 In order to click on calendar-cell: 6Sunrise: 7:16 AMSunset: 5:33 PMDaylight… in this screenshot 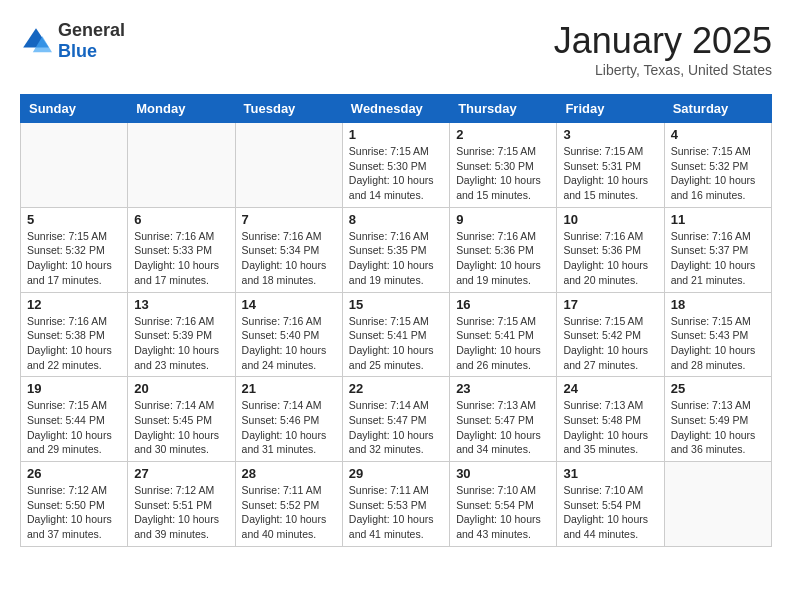, I will do `click(182, 250)`.